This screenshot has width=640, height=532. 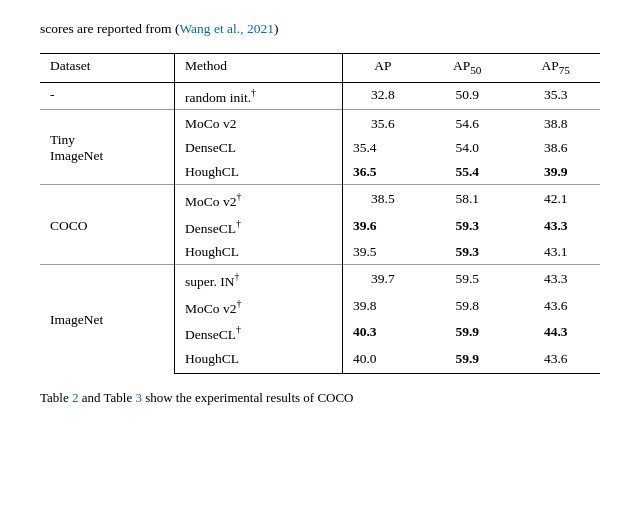 What do you see at coordinates (556, 252) in the screenshot?
I see `cell-ap75: 43.1` at bounding box center [556, 252].